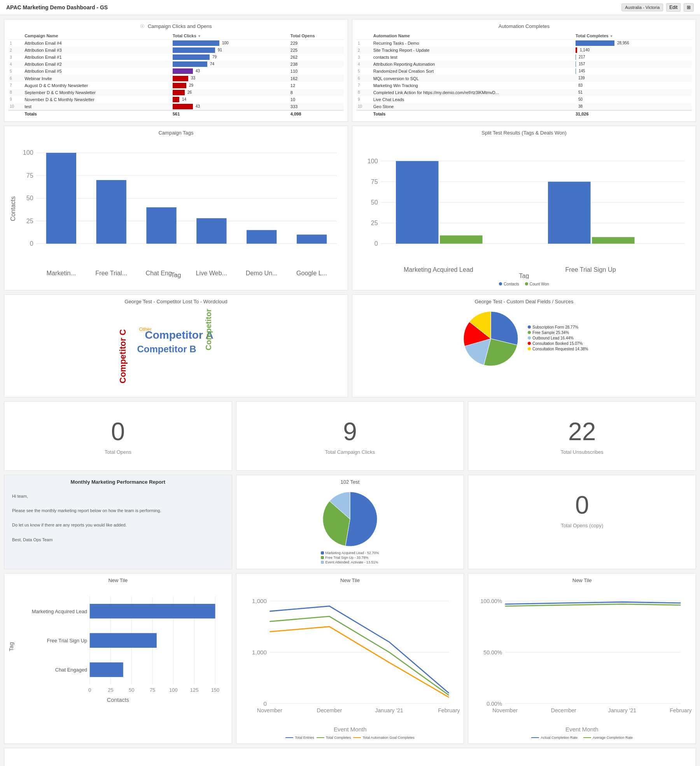  I want to click on automation-completes-panel: Automation Completes Automation Name Tot…, so click(524, 70).